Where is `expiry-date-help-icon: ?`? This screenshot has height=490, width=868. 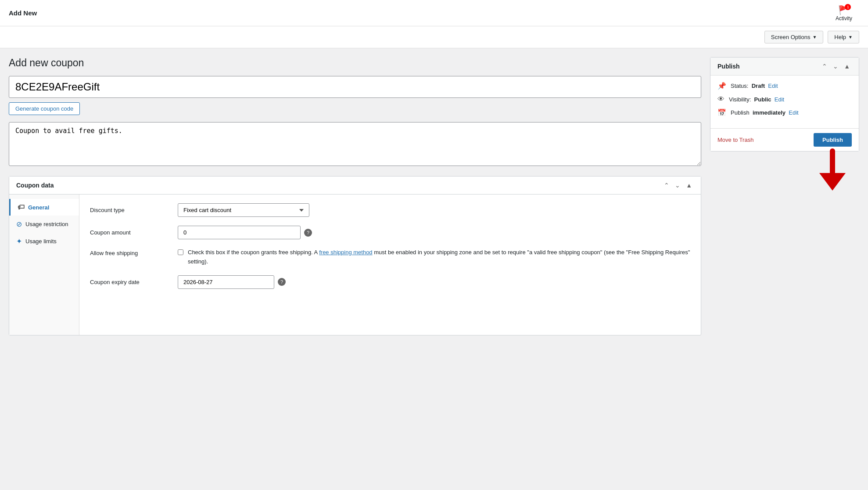 expiry-date-help-icon: ? is located at coordinates (282, 282).